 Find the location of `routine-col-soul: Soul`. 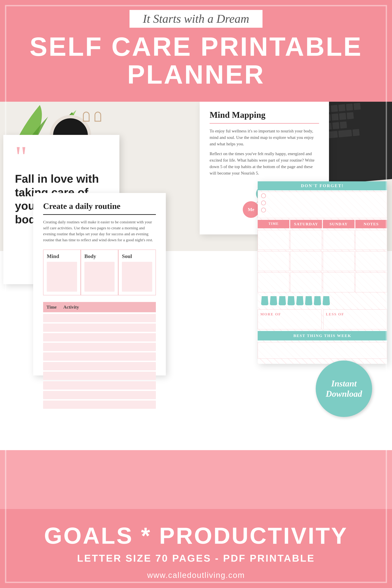

routine-col-soul: Soul is located at coordinates (137, 273).